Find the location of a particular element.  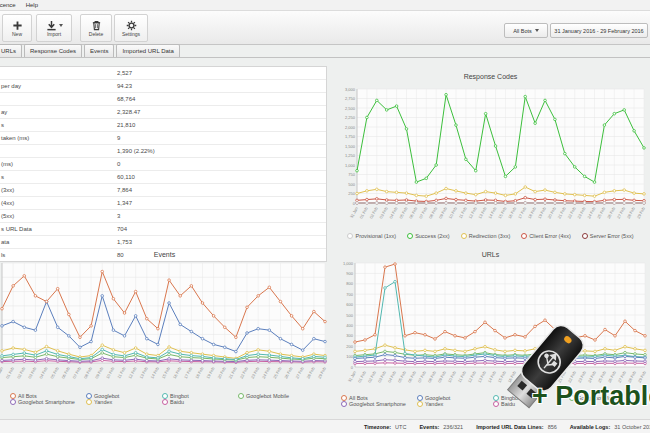

date-range-field: 31 January 2016 - 29 February 2016 is located at coordinates (599, 30).